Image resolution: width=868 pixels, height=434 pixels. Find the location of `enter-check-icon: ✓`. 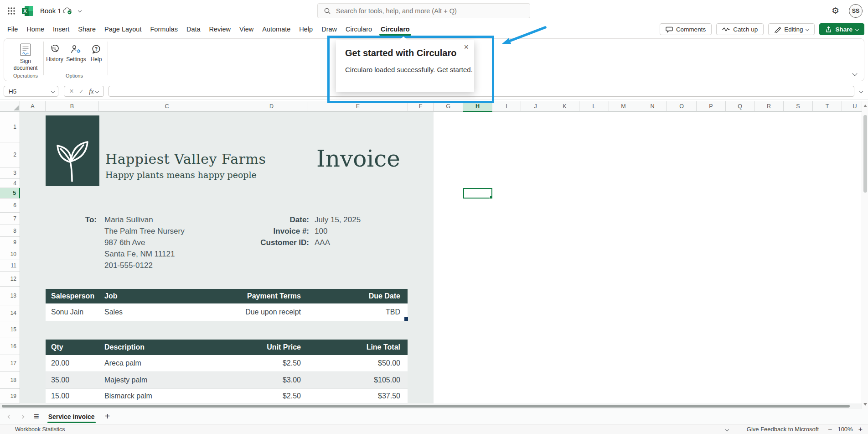

enter-check-icon: ✓ is located at coordinates (81, 91).